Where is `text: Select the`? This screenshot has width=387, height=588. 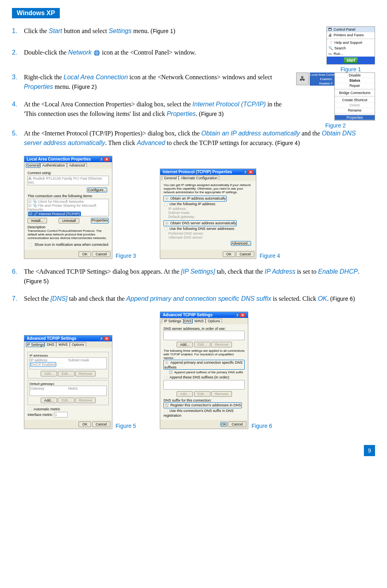 text: Select the is located at coordinates (37, 299).